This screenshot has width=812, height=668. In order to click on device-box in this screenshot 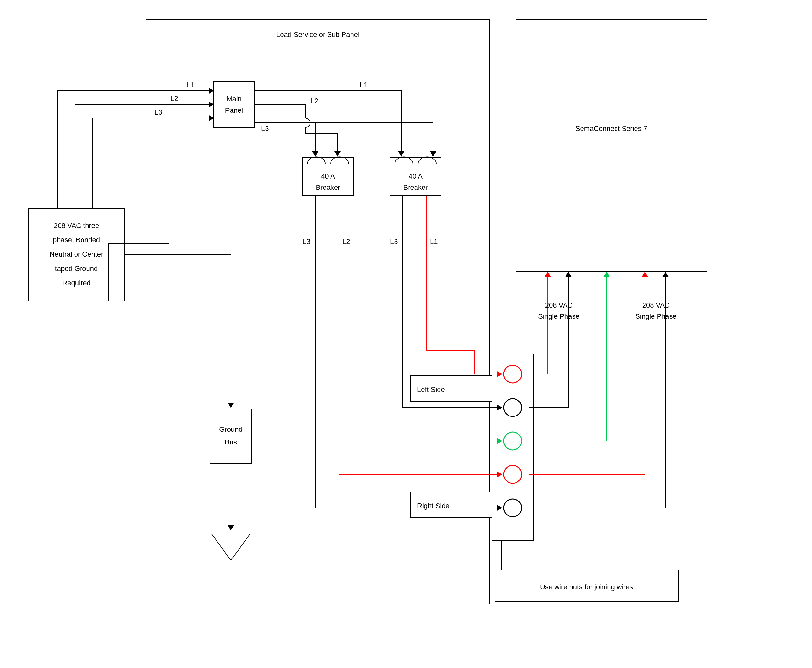, I will do `click(611, 145)`.